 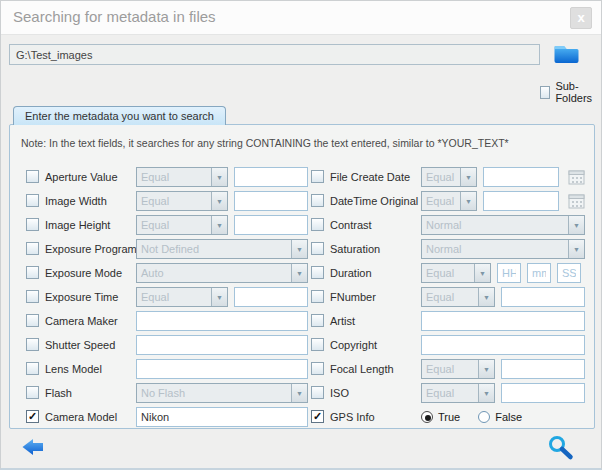 I want to click on metadata-row-file-create-date: File Create DateEqual▼, so click(x=449, y=177).